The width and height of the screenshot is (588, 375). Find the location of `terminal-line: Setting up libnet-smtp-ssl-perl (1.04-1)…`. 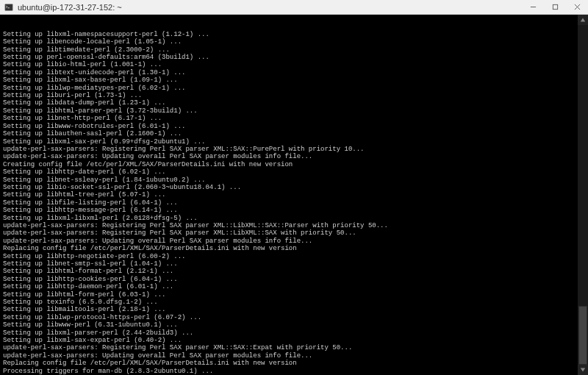

terminal-line: Setting up libnet-smtp-ssl-perl (1.04-1)… is located at coordinates (294, 264).